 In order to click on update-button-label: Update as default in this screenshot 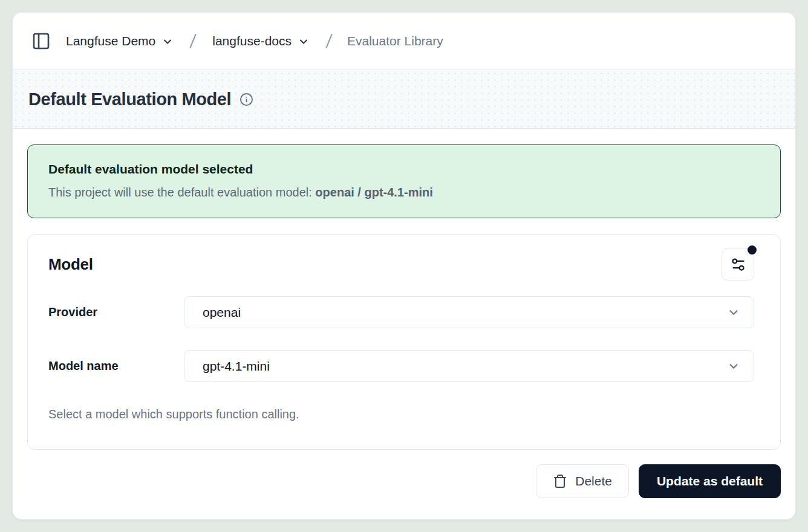, I will do `click(710, 481)`.